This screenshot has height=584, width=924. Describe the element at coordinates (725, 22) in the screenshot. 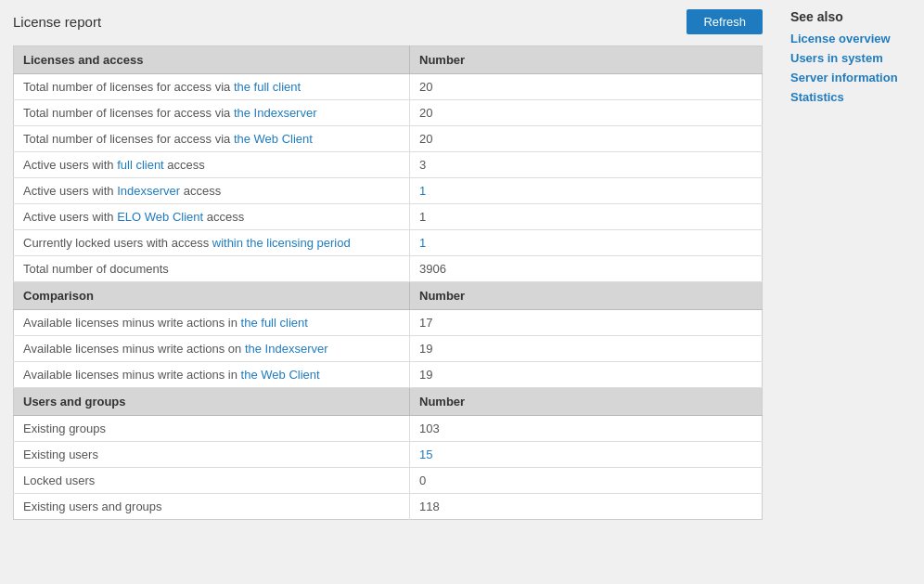

I see `refresh-button: Refresh` at that location.